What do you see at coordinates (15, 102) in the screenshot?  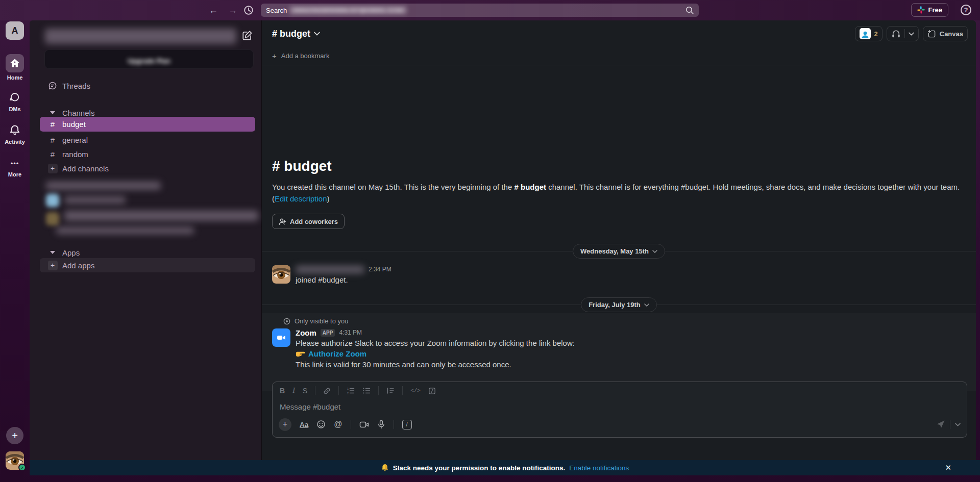 I see `rail-item-dms: DMs` at bounding box center [15, 102].